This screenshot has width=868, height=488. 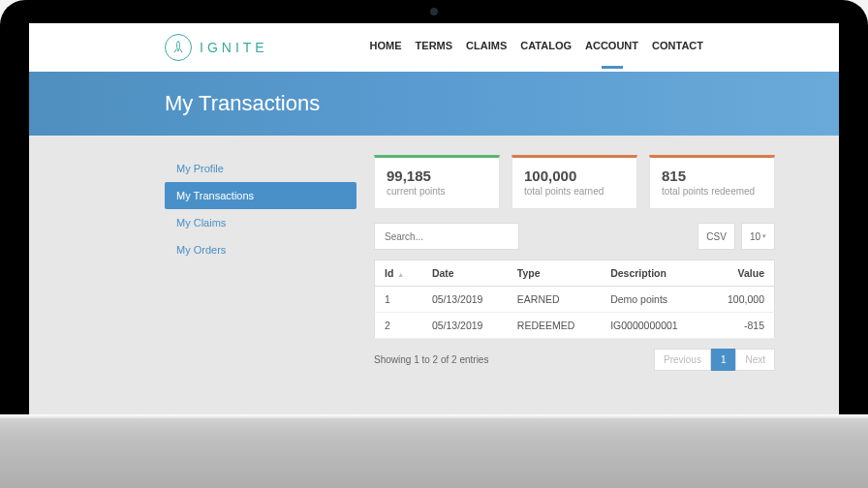 I want to click on table-footer: Showing 1 to 2 of 2 entries Previous 1 N…, so click(x=574, y=360).